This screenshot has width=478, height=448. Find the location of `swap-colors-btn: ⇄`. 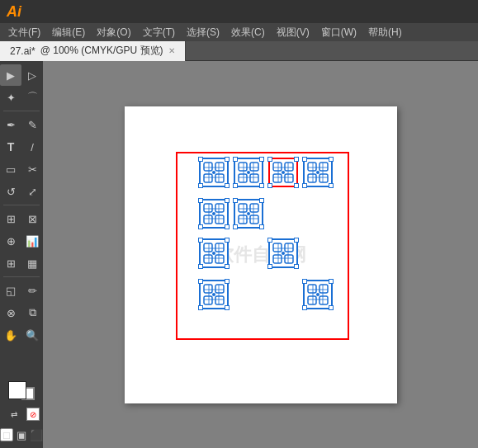

swap-colors-btn: ⇄ is located at coordinates (14, 414).